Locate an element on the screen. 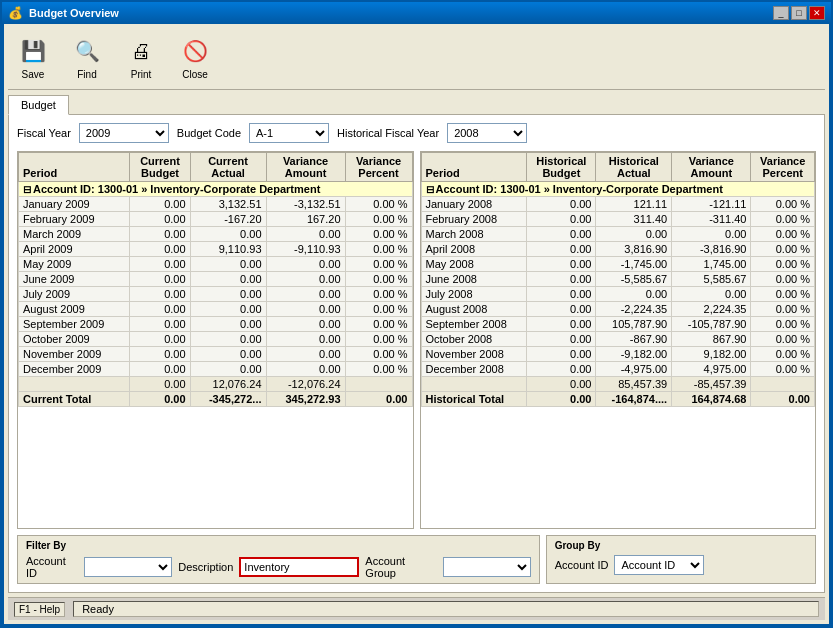 This screenshot has height=628, width=833. minimize-button: _ is located at coordinates (781, 13).